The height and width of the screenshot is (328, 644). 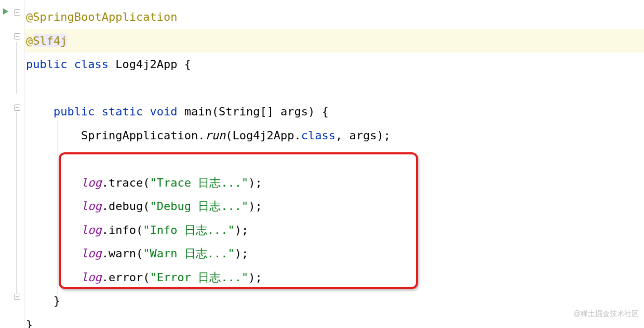 I want to click on string-literal: "Debug 日志...", so click(x=199, y=206).